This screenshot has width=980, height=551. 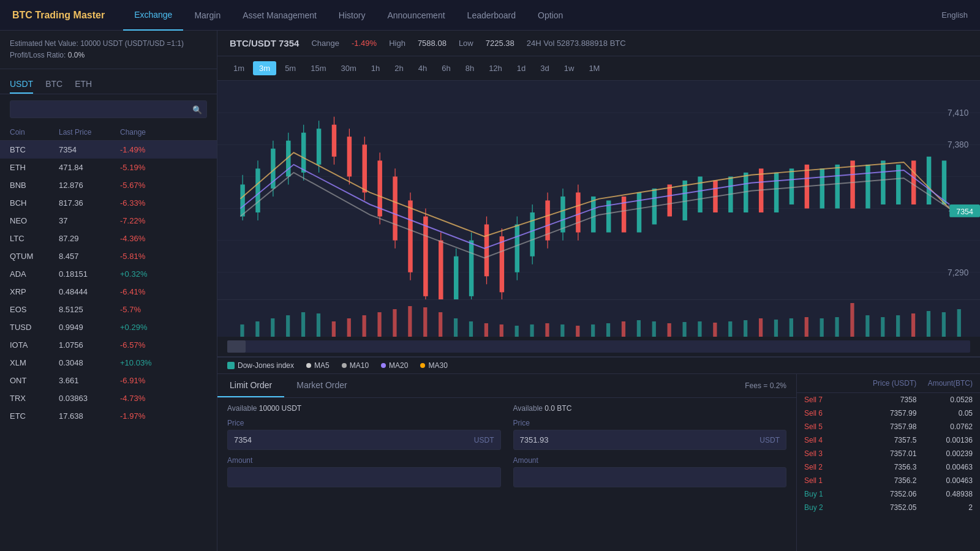 I want to click on search-input, so click(x=108, y=109).